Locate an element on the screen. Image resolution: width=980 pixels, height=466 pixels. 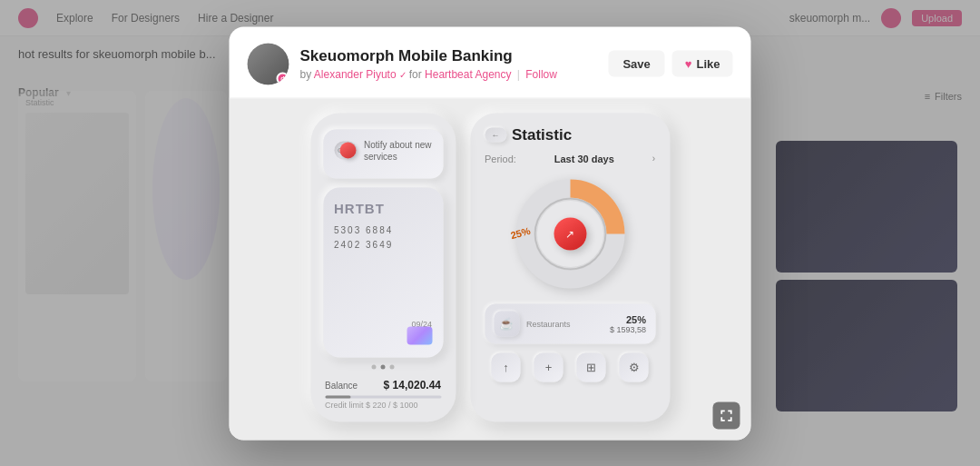
balance-bar-fill is located at coordinates (338, 396).